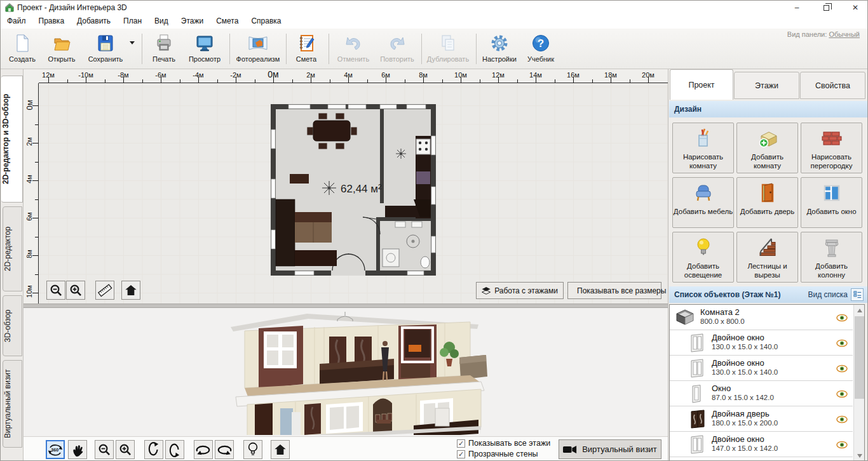 The image size is (868, 461). Describe the element at coordinates (761, 317) in the screenshot. I see `object-row-room: Комната 2 800.0 x 800.0` at that location.